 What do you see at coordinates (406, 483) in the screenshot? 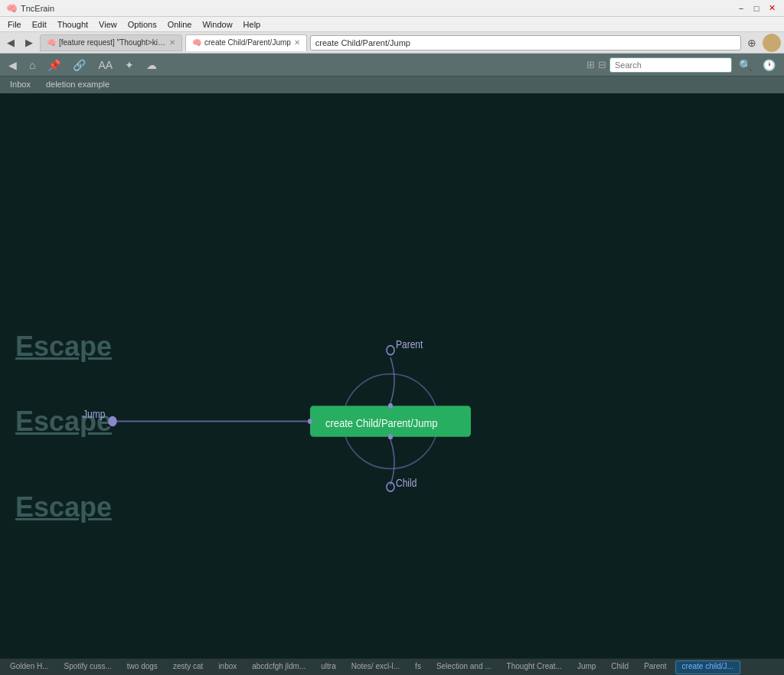
I see `svg-text: Child` at bounding box center [406, 483].